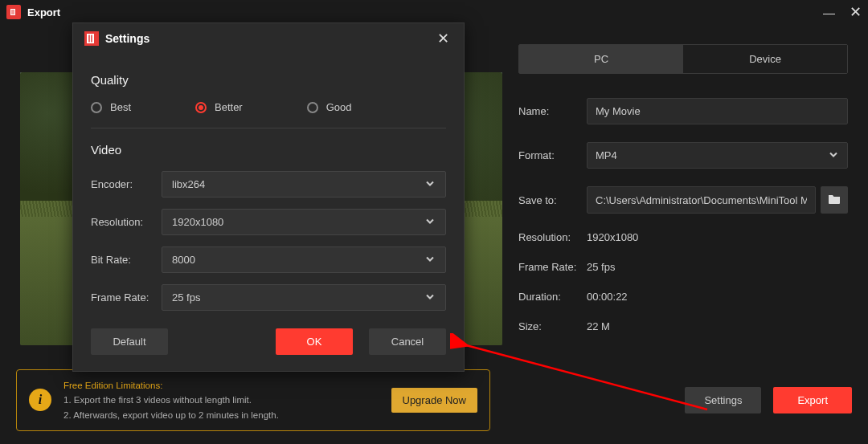  Describe the element at coordinates (126, 297) in the screenshot. I see `dialog-framerate-label: Frame Rate:` at that location.